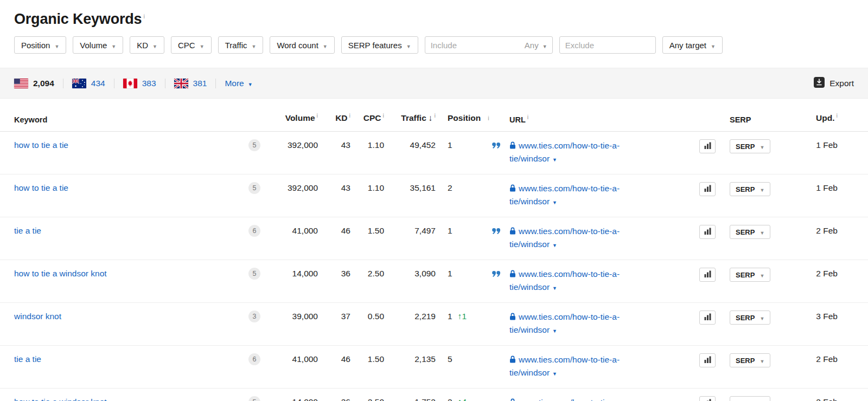 This screenshot has height=401, width=868. What do you see at coordinates (40, 45) in the screenshot?
I see `filter-position: Position` at bounding box center [40, 45].